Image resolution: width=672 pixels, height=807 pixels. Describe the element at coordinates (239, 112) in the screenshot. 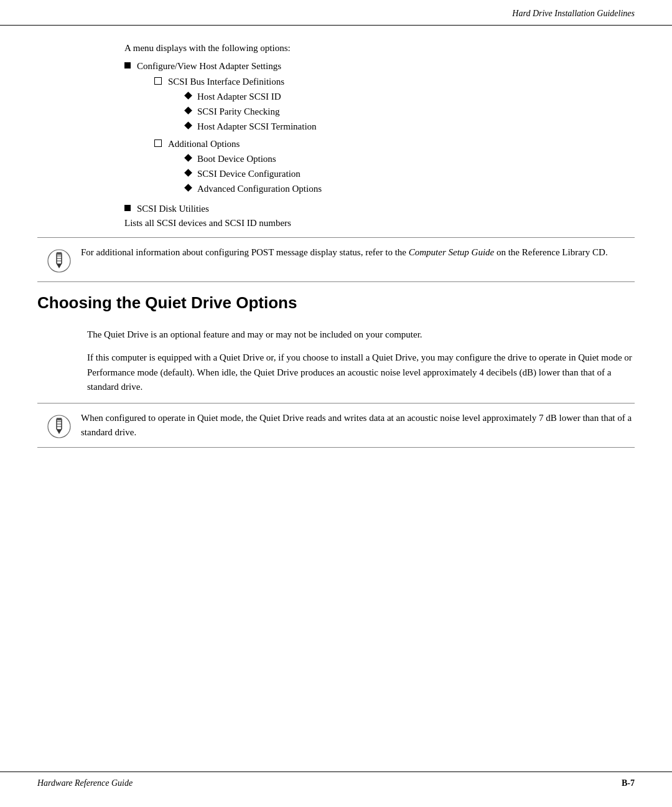

I see `l3-item2-label: SCSI Parity Checking` at that location.